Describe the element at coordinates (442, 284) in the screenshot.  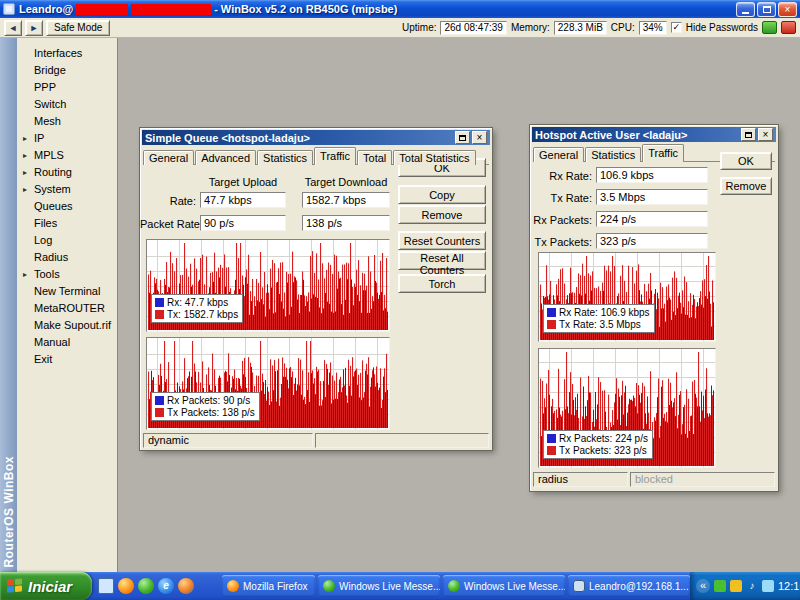
I see `queue-button-torch: Torch` at that location.